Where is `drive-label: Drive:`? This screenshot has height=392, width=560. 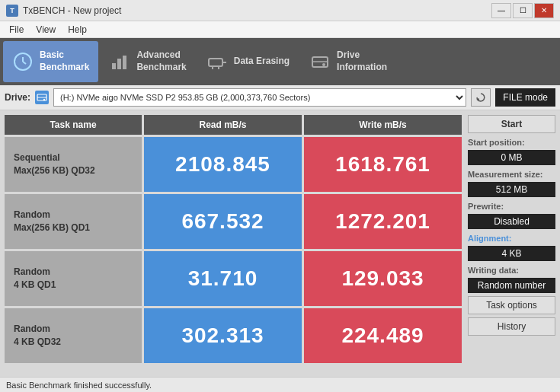 drive-label: Drive: is located at coordinates (18, 97).